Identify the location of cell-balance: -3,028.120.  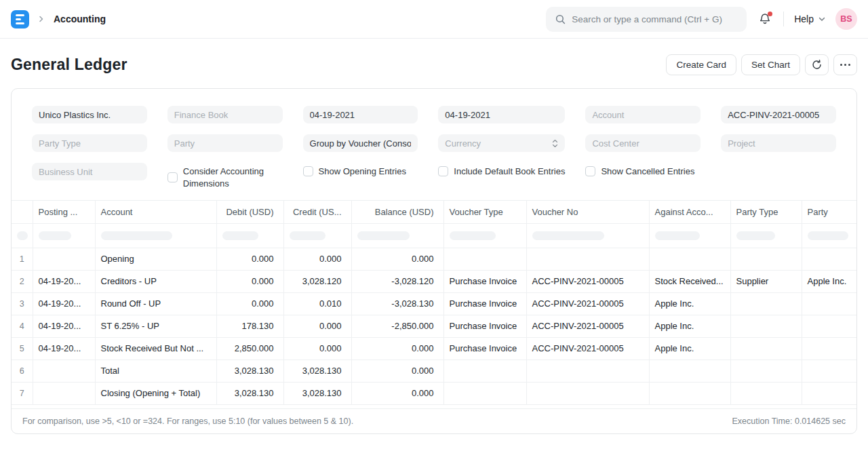
(397, 281).